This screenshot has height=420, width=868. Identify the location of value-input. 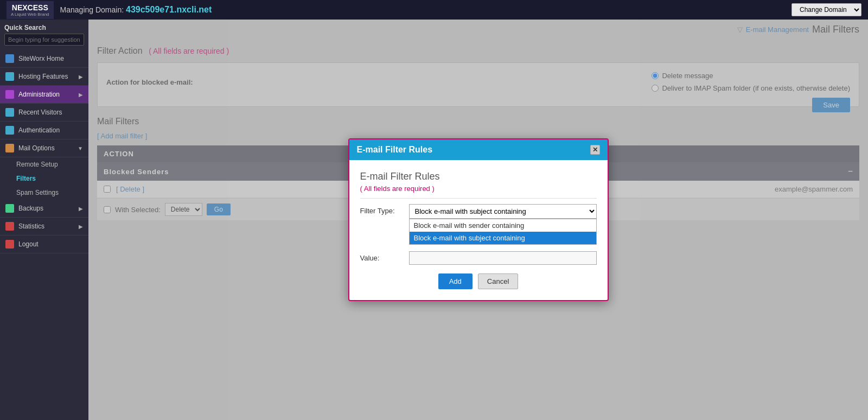
(503, 258).